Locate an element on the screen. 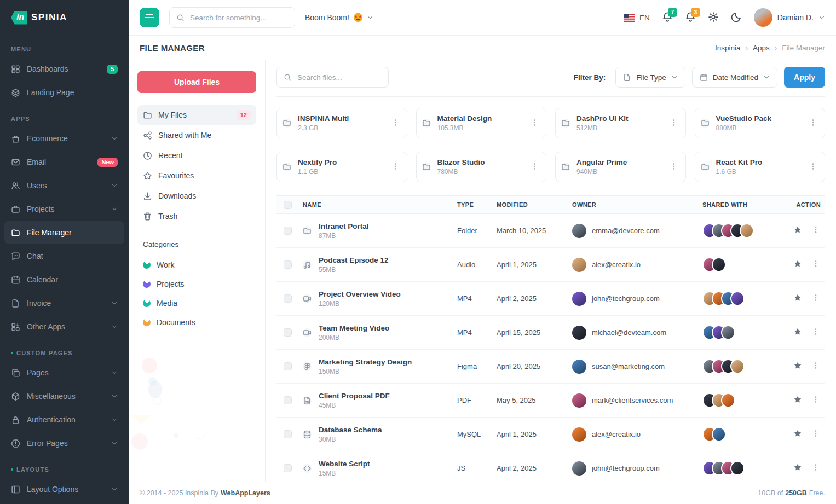 This screenshot has height=504, width=836. folder-card: DashPro UI Kit512MB is located at coordinates (621, 123).